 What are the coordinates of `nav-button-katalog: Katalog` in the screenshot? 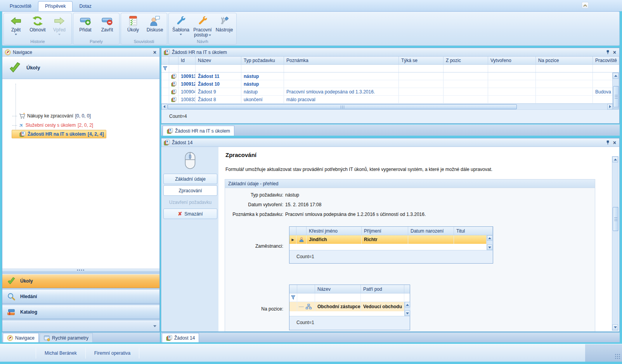 It's located at (81, 312).